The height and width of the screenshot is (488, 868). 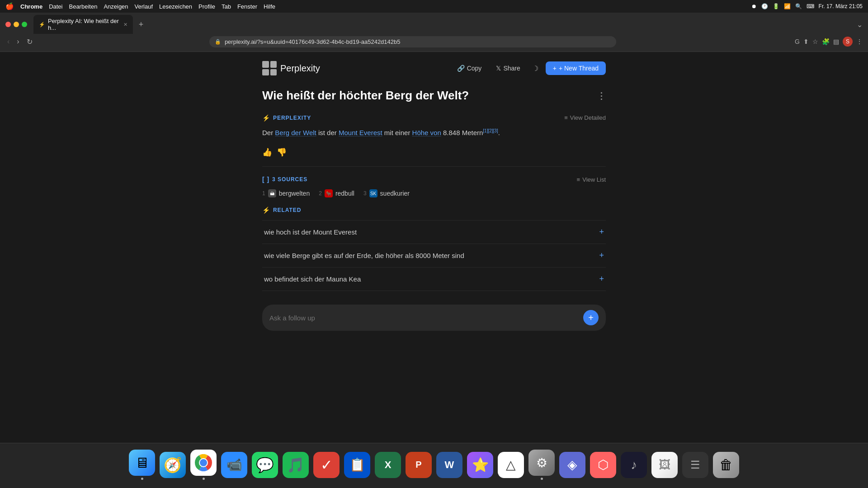 What do you see at coordinates (285, 179) in the screenshot?
I see `sources-label: [ ] 3 SOURCES` at bounding box center [285, 179].